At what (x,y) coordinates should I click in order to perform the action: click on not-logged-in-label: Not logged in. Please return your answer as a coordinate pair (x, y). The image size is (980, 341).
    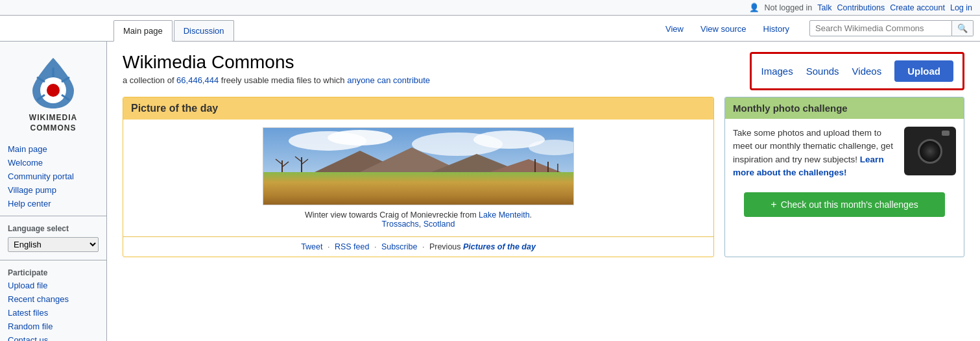
    Looking at the image, I should click on (789, 8).